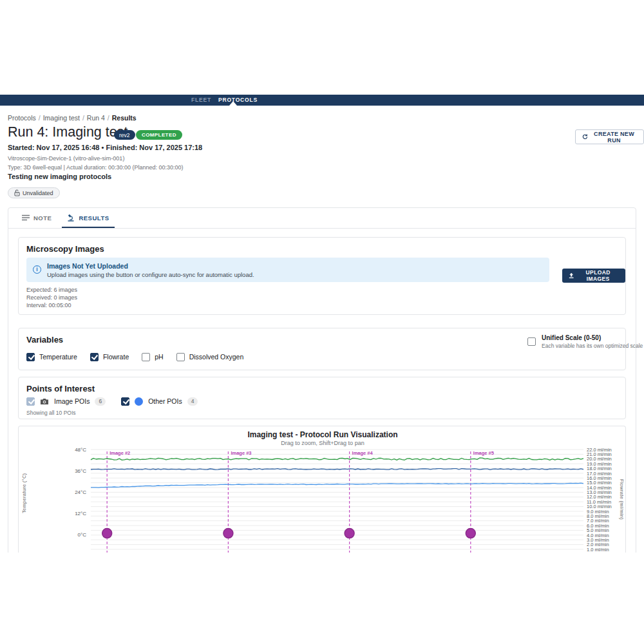 The height and width of the screenshot is (644, 644). What do you see at coordinates (152, 357) in the screenshot?
I see `variable-option-ph: pH` at bounding box center [152, 357].